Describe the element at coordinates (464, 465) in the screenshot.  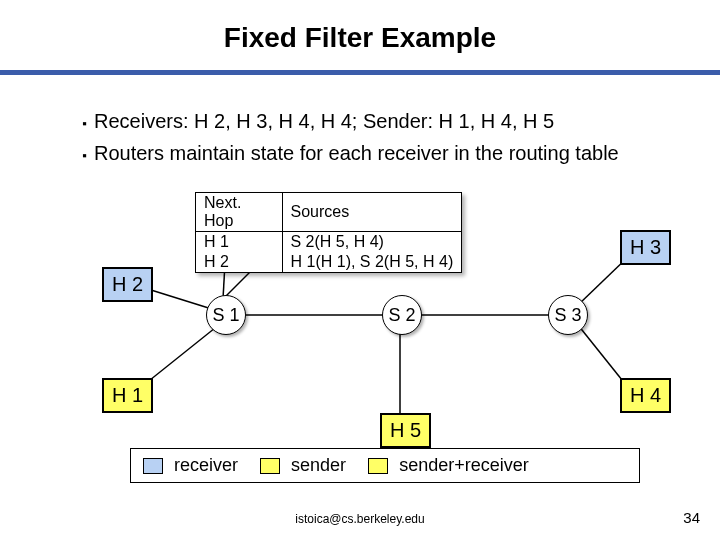
I see `legend-both-label: sender+receiver` at that location.